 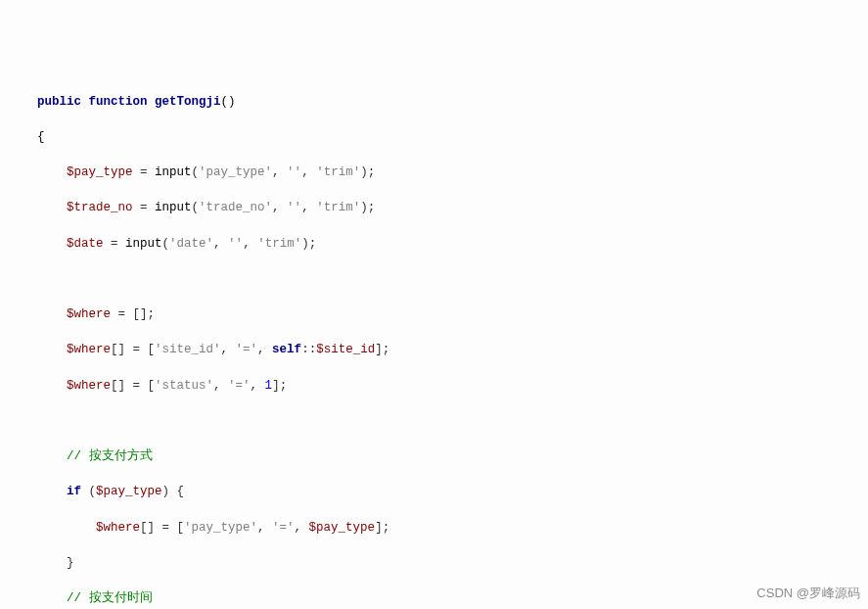 What do you see at coordinates (434, 386) in the screenshot?
I see `line-where-status: $where[] = ['status', '=', 1];` at bounding box center [434, 386].